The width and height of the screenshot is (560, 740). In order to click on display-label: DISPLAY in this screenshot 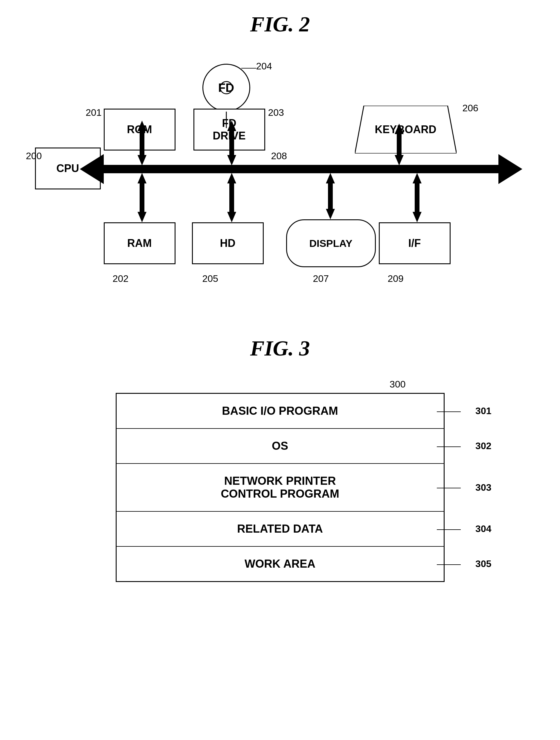, I will do `click(331, 244)`.